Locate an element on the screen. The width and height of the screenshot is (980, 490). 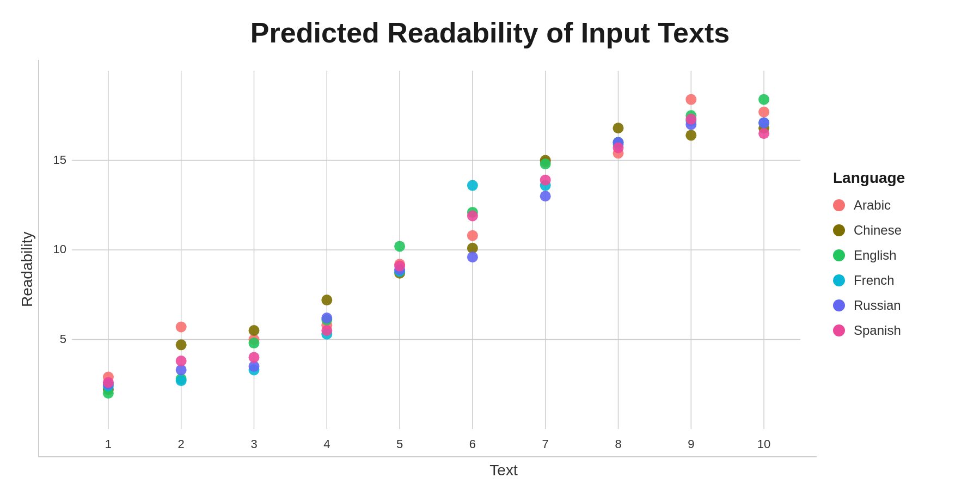
chart-title: Predicted Readability of Input Texts is located at coordinates (490, 33).